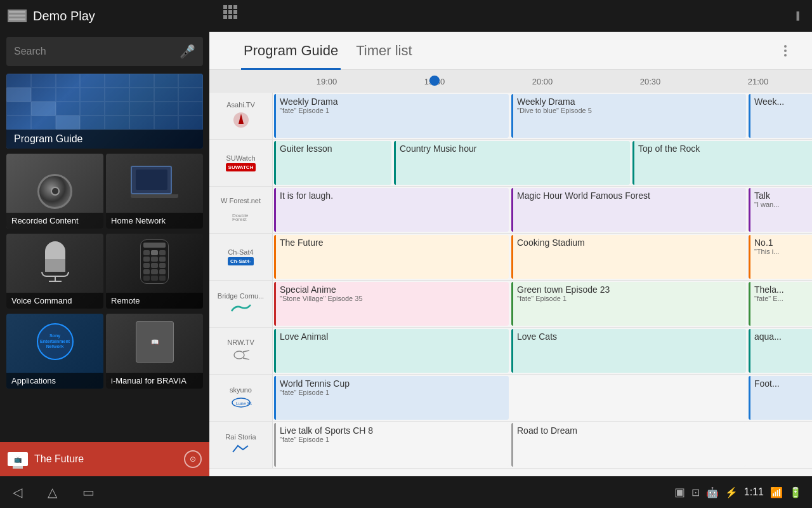 The image size is (812, 508). What do you see at coordinates (105, 351) in the screenshot?
I see `small-tiles-row3: SonyEntertainmentNetwork Applications 📖 …` at bounding box center [105, 351].